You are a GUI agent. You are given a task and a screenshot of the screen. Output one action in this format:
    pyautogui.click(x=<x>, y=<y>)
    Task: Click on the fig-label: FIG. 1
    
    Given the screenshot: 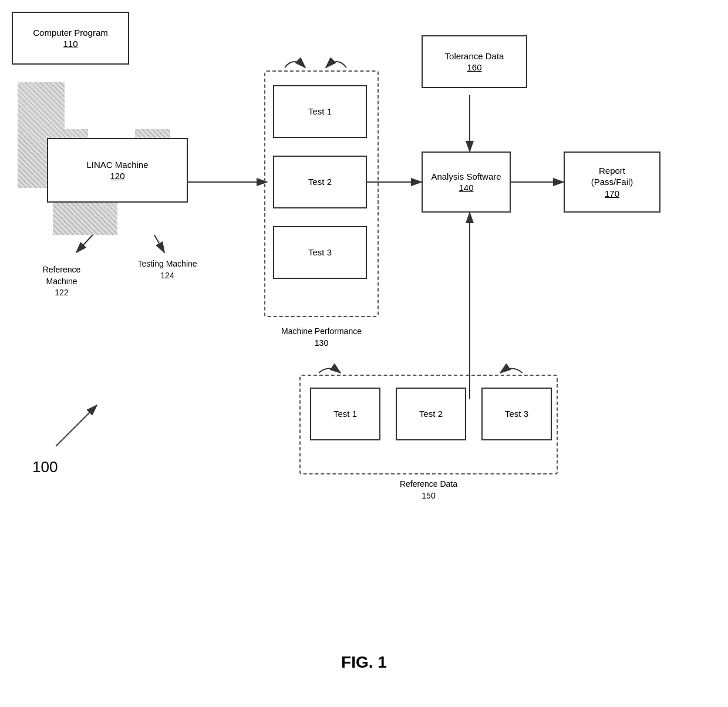 What is the action you would take?
    pyautogui.click(x=364, y=662)
    